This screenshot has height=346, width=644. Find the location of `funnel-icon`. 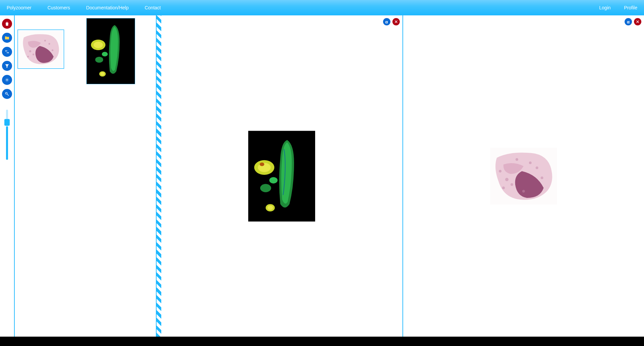

funnel-icon is located at coordinates (7, 66).